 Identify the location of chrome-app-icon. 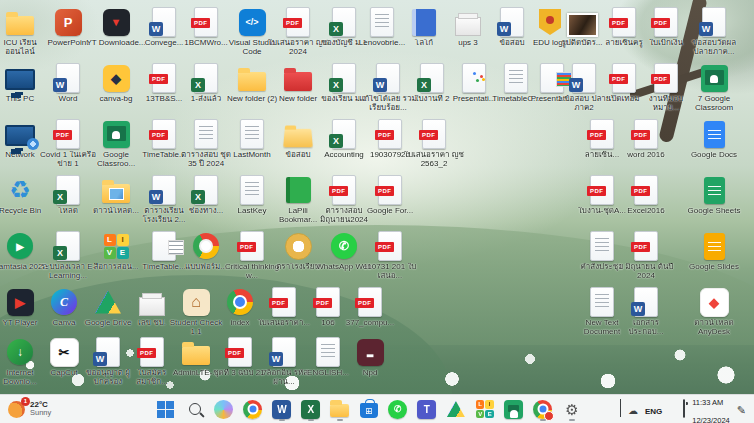
(542, 410).